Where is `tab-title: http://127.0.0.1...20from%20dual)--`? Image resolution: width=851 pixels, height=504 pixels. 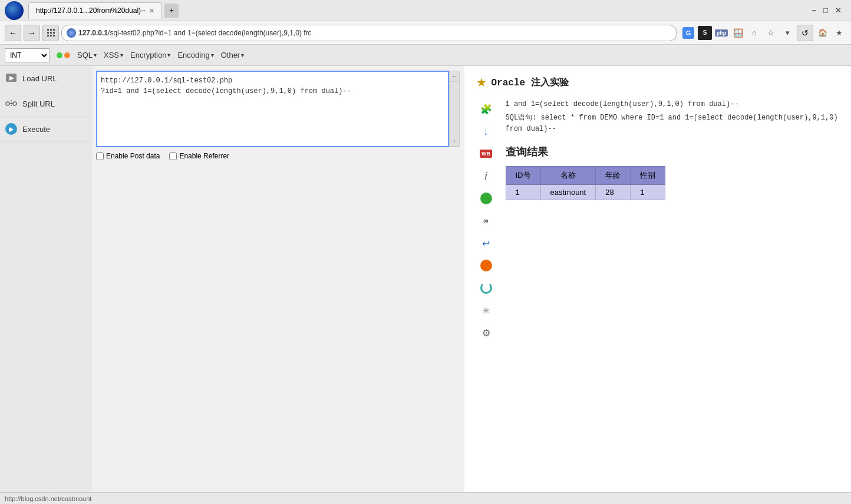 tab-title: http://127.0.0.1...20from%20dual)-- is located at coordinates (91, 11).